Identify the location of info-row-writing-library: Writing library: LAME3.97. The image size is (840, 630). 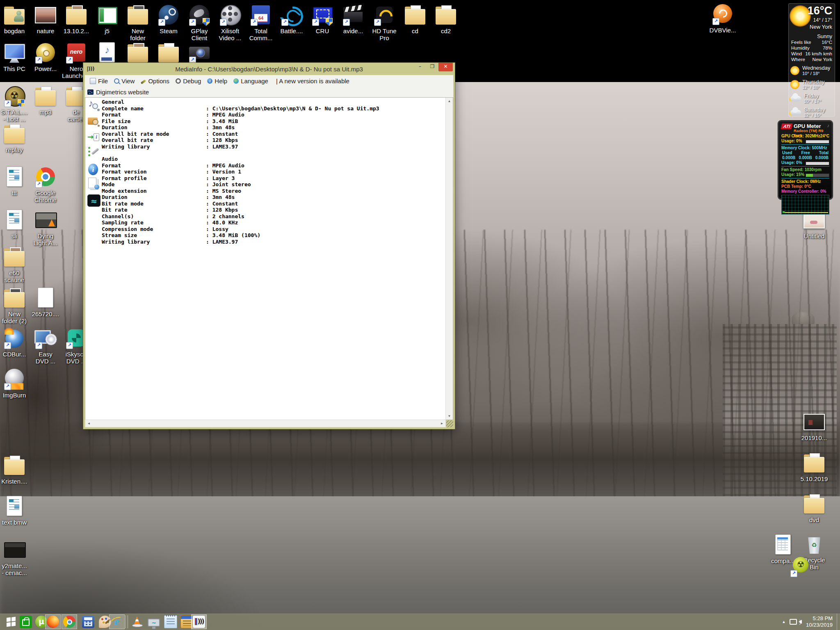
(265, 242).